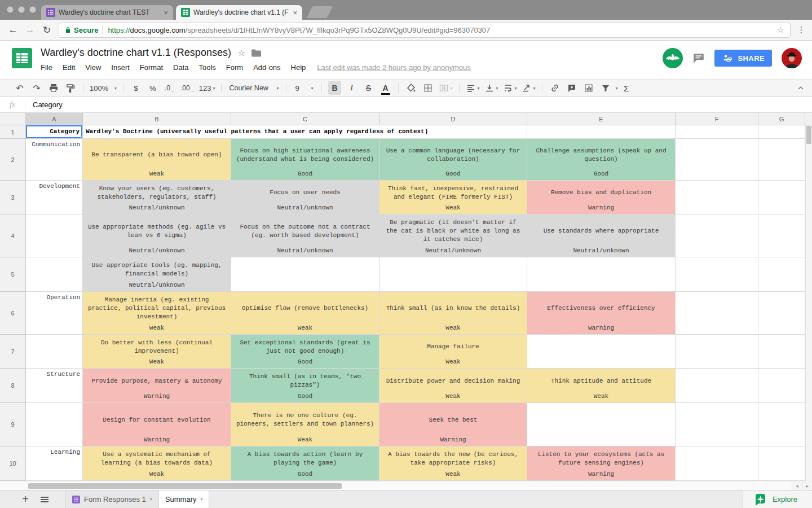 This screenshot has height=508, width=812. Describe the element at coordinates (589, 88) in the screenshot. I see `insert-chart-icon` at that location.